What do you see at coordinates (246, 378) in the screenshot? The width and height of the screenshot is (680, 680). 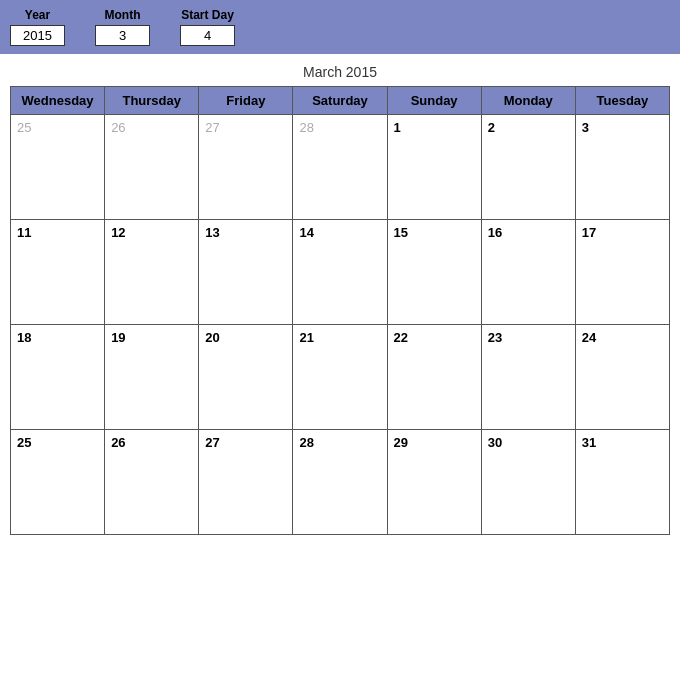 I see `calendar-cell: 20` at bounding box center [246, 378].